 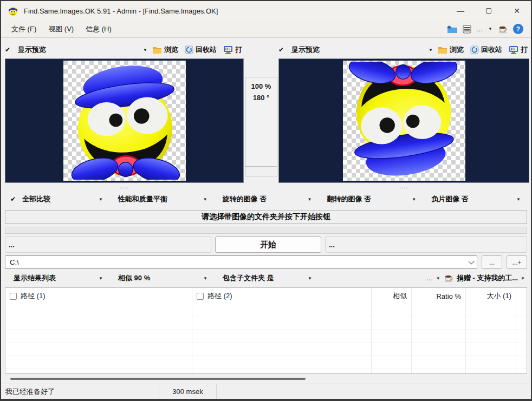 What do you see at coordinates (404, 187) in the screenshot?
I see `preview-right-footer: ....` at bounding box center [404, 187].